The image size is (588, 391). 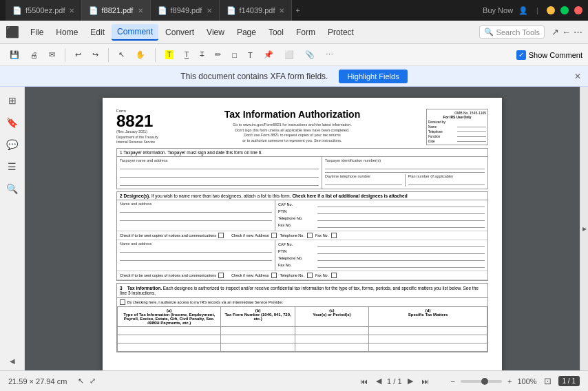 What do you see at coordinates (578, 32) in the screenshot?
I see `more-icon: ⋯` at bounding box center [578, 32].